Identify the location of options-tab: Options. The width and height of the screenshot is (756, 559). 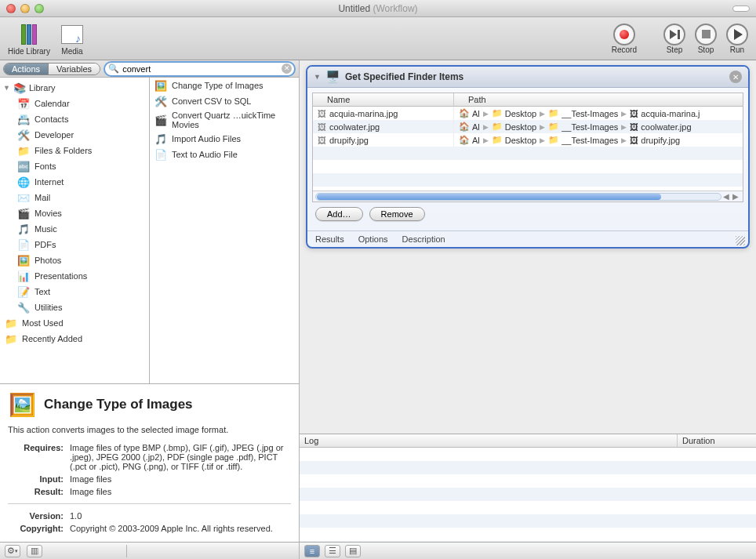
(373, 239).